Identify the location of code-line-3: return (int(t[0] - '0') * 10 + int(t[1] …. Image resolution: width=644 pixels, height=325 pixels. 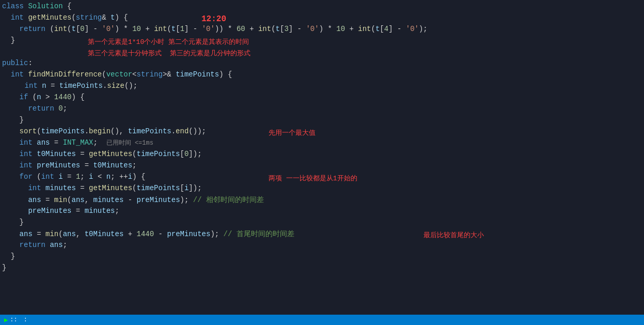
(322, 30).